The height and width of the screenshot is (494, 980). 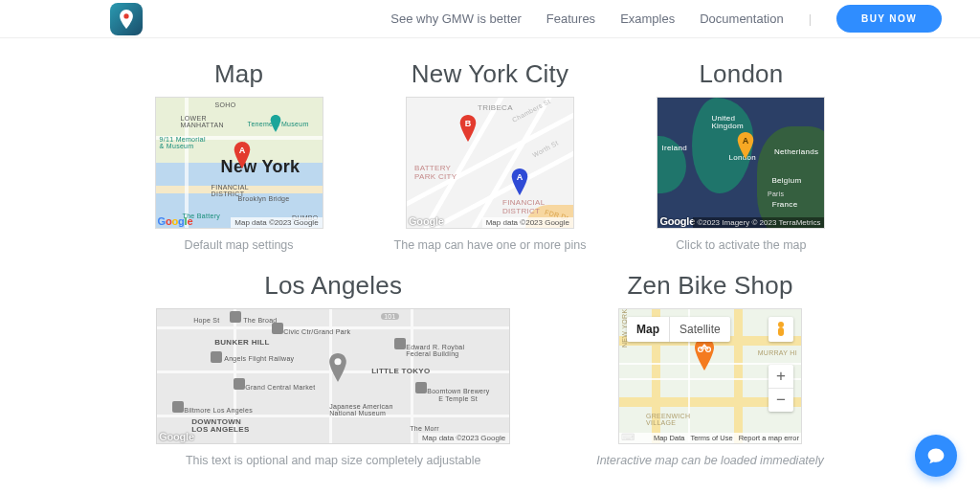 What do you see at coordinates (711, 438) in the screenshot?
I see `terms-link: Terms of Use` at bounding box center [711, 438].